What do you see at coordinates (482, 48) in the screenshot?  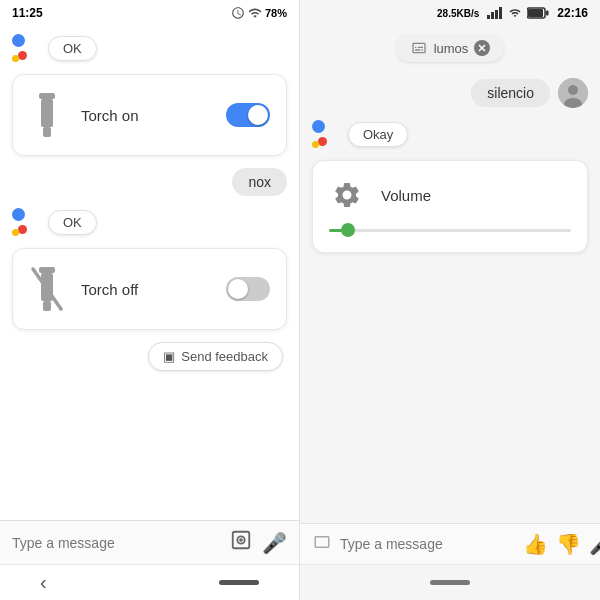 I see `close-icon` at bounding box center [482, 48].